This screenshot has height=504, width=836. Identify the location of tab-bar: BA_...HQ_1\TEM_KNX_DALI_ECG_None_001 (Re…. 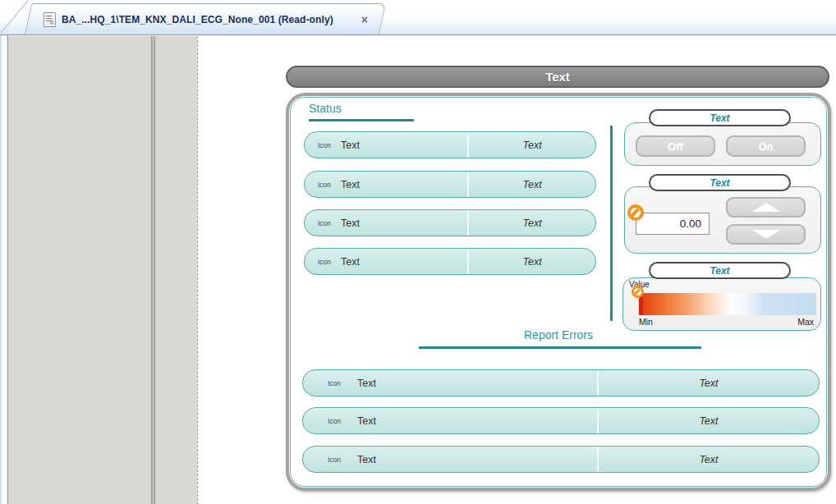
(418, 17).